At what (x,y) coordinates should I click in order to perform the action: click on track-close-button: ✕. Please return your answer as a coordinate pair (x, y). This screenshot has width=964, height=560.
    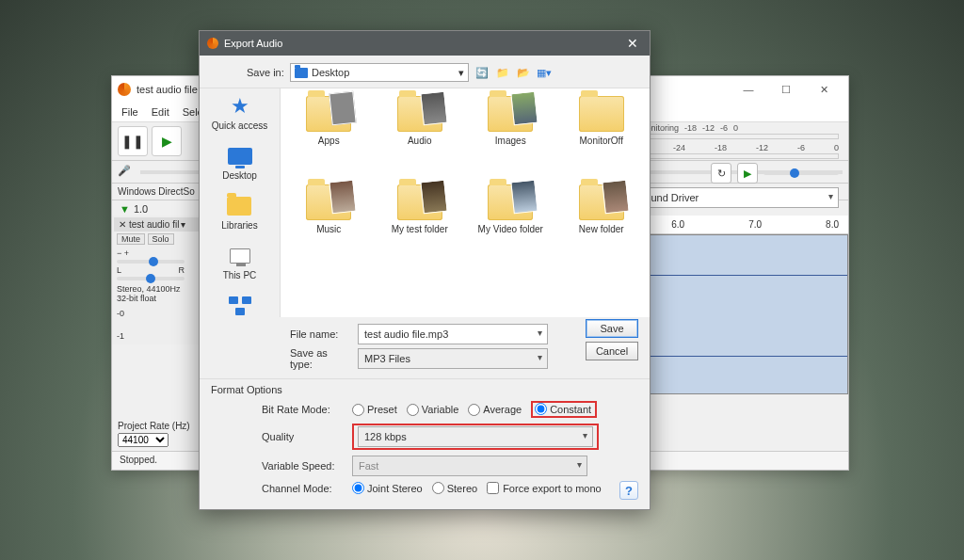
    Looking at the image, I should click on (122, 225).